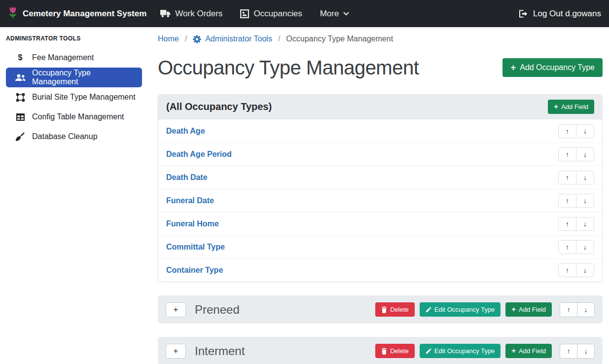 Image resolution: width=609 pixels, height=364 pixels. I want to click on field-row: Death Age Period ↑ ↓, so click(380, 154).